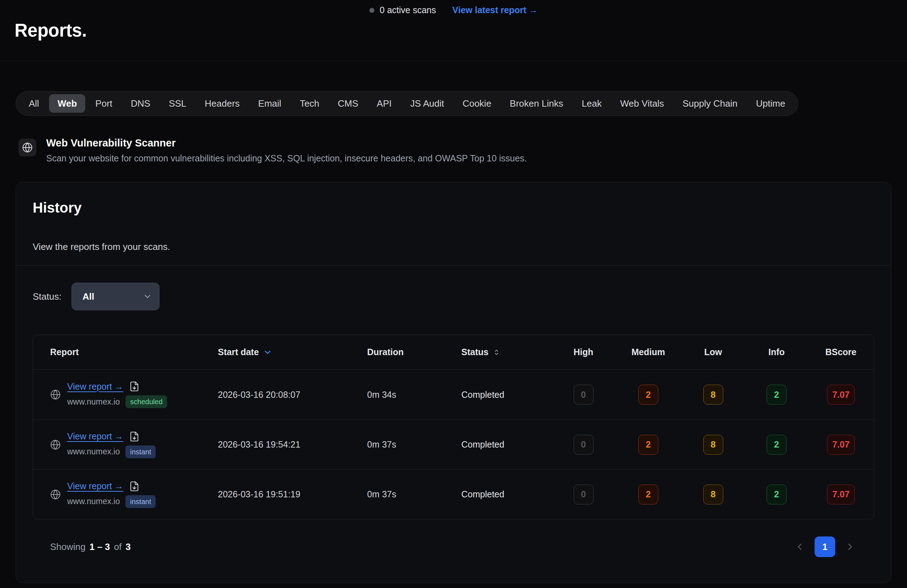 The width and height of the screenshot is (907, 588). What do you see at coordinates (309, 104) in the screenshot?
I see `tab-tech: Tech` at bounding box center [309, 104].